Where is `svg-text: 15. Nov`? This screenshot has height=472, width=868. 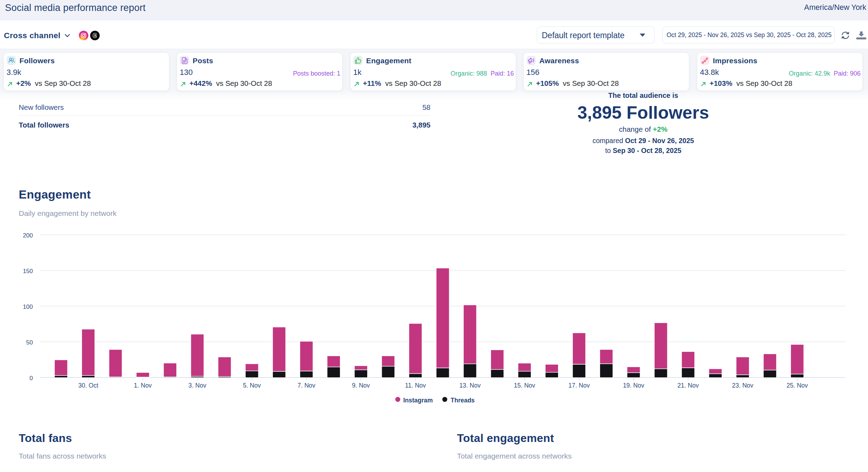
svg-text: 15. Nov is located at coordinates (524, 385).